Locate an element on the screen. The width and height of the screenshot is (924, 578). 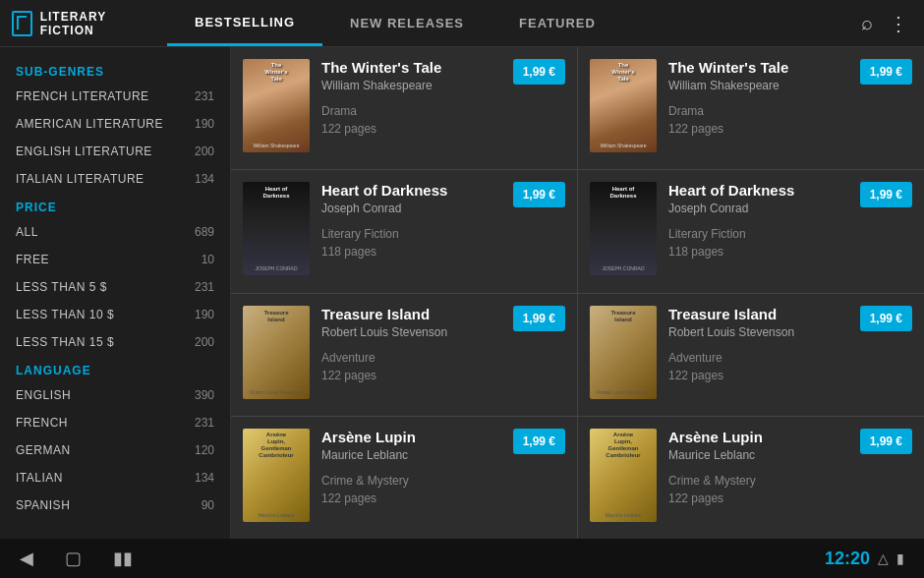
sidebar-item-less-5: LESS THAN 5 $ 231 is located at coordinates (115, 287).